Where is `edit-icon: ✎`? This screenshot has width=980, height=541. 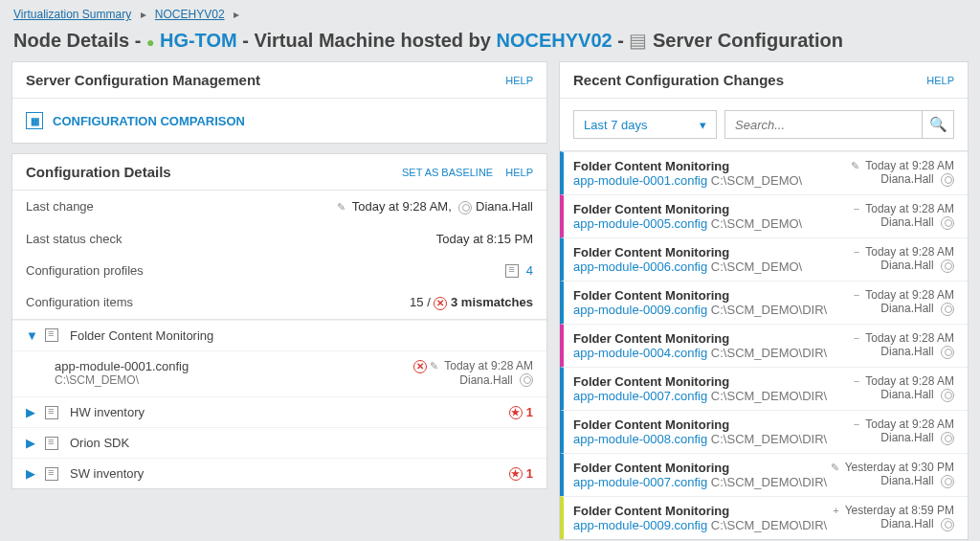
edit-icon: ✎ is located at coordinates (341, 207).